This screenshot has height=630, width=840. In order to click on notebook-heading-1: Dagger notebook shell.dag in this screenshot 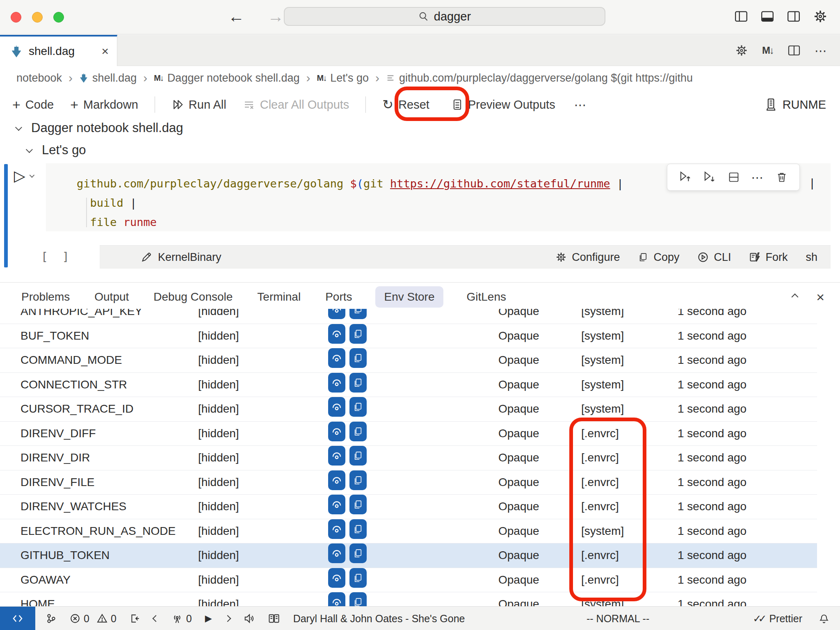, I will do `click(99, 128)`.